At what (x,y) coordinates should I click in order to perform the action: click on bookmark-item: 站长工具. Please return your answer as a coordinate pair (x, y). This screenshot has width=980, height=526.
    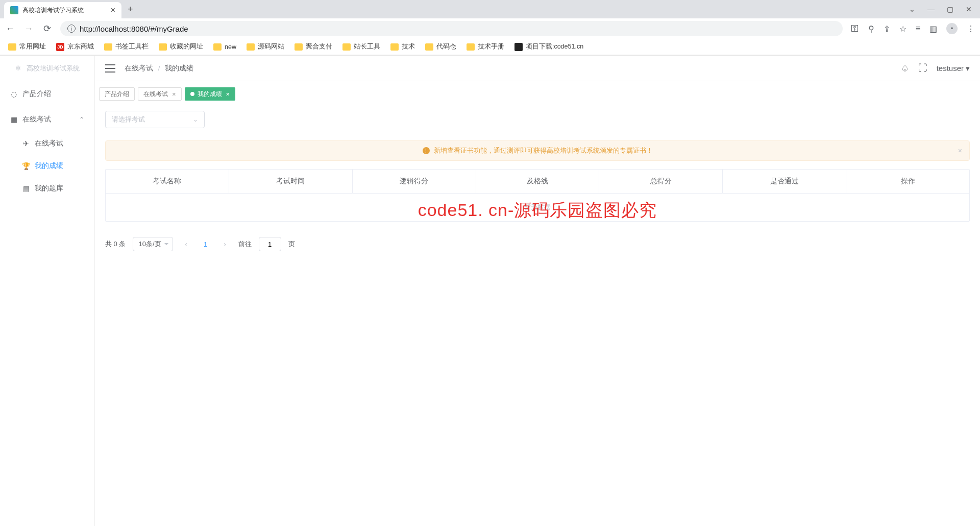
    Looking at the image, I should click on (361, 47).